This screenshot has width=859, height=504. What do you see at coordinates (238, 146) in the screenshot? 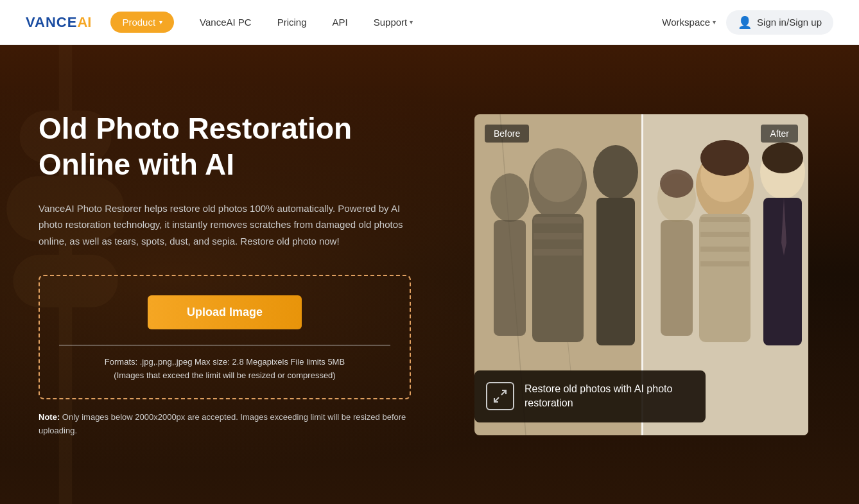
I see `hero-title: Old Photo Restoration Online with AI` at bounding box center [238, 146].